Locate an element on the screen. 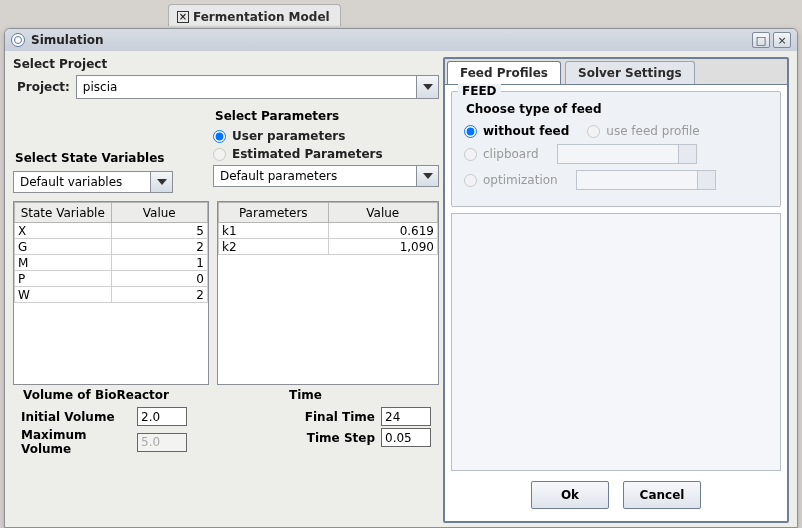 The width and height of the screenshot is (802, 528). state-vars-table: State VariableValue X5 G2 M1 P0 W2 is located at coordinates (111, 293).